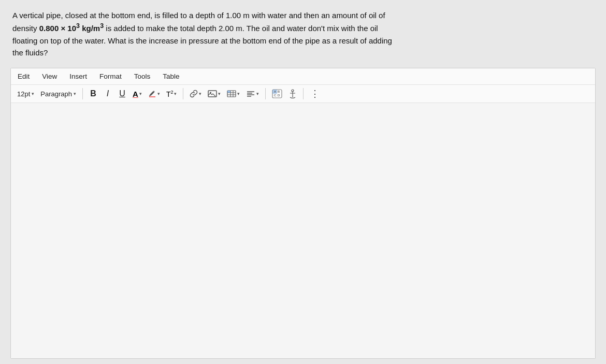  What do you see at coordinates (30, 53) in the screenshot?
I see `question-line4: the fluids?` at bounding box center [30, 53].